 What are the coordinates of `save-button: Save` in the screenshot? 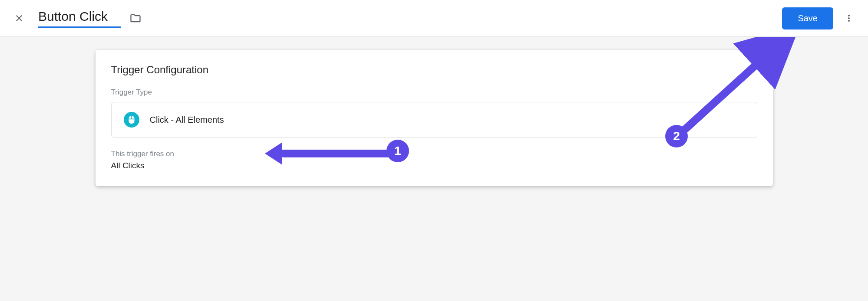 It's located at (808, 18).